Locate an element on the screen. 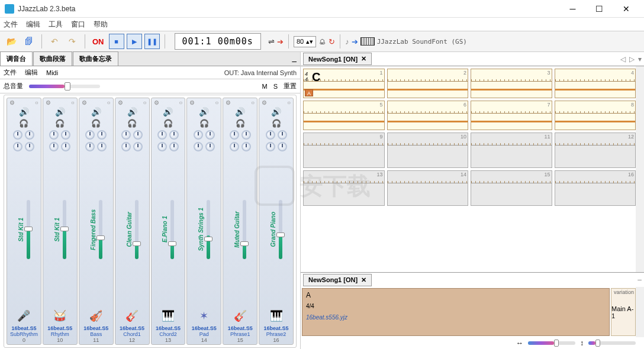  empty-bar: 9 is located at coordinates (344, 150).